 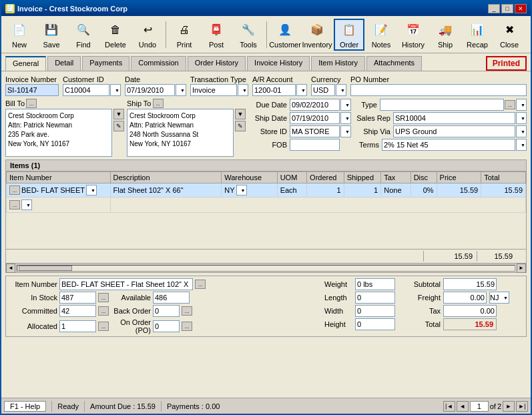 I want to click on tools-button: 🔧 Tools, so click(x=248, y=35).